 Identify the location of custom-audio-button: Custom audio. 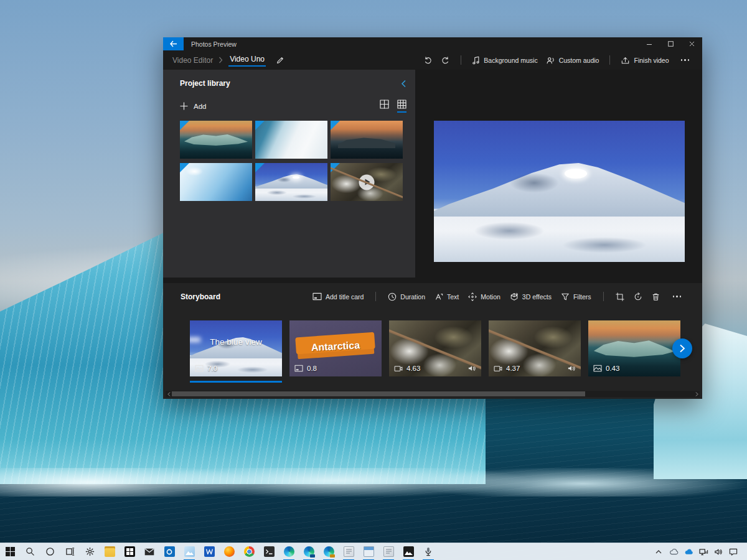
(573, 60).